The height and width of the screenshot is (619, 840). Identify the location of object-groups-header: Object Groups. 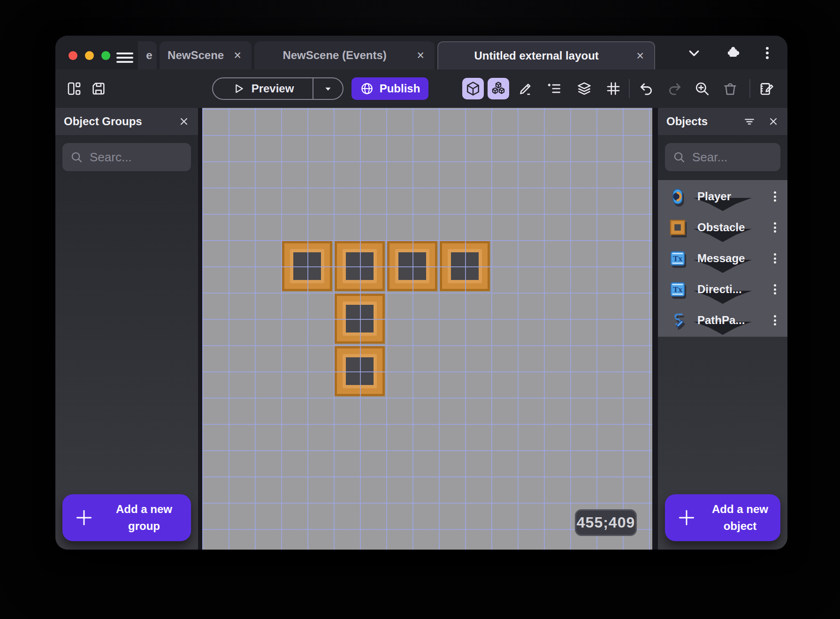
(127, 121).